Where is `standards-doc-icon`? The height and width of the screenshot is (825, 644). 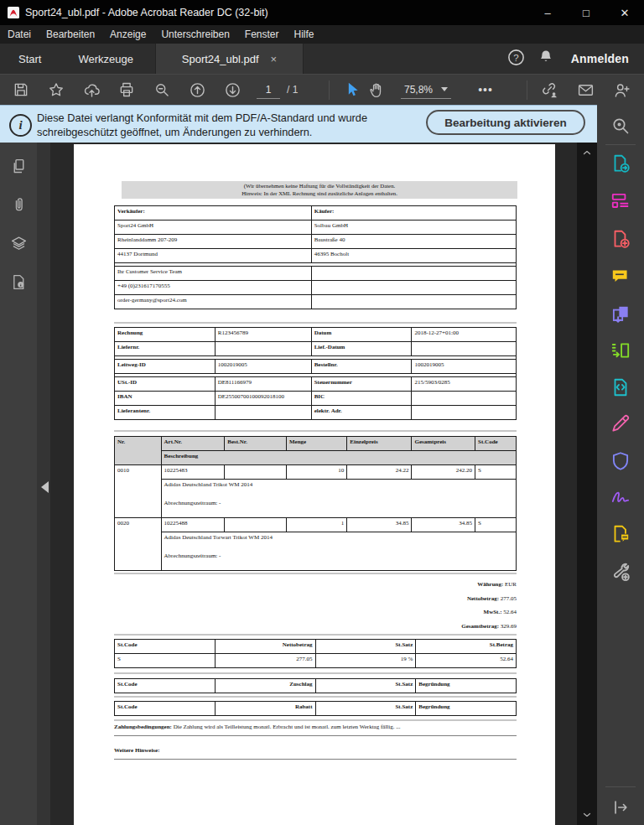 standards-doc-icon is located at coordinates (18, 282).